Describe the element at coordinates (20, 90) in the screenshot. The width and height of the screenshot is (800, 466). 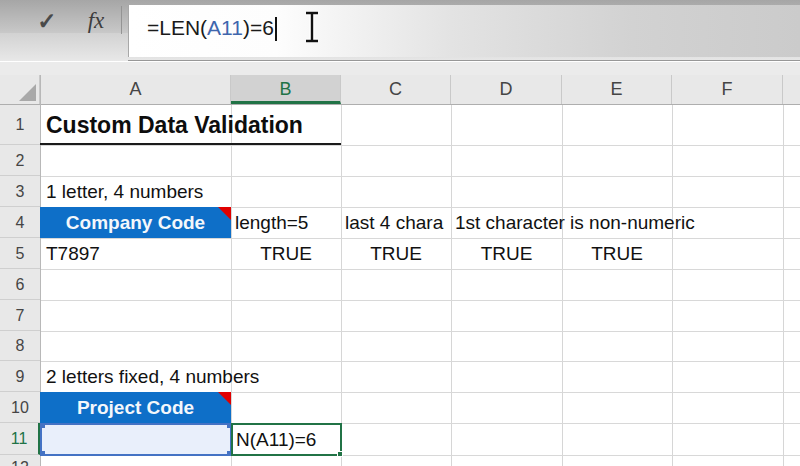
I see `select-all-corner` at that location.